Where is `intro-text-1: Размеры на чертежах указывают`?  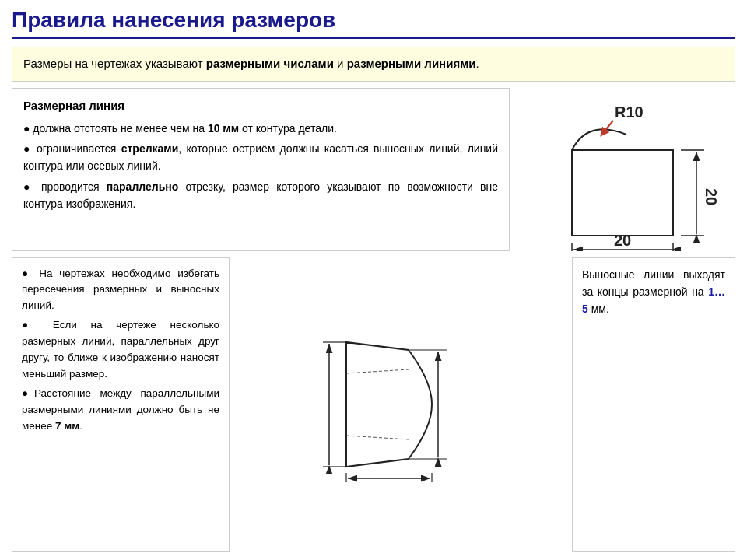 intro-text-1: Размеры на чертежах указывают is located at coordinates (115, 64).